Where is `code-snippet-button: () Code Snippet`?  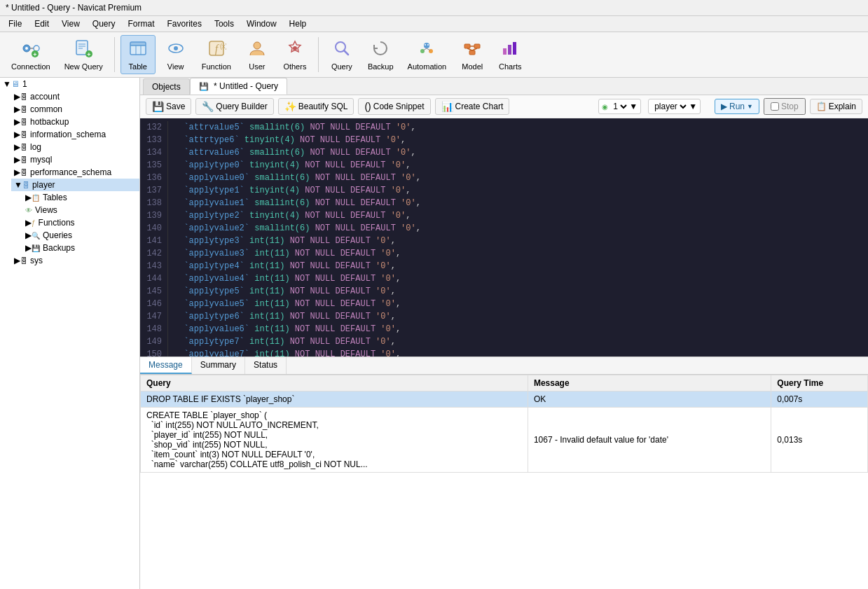 code-snippet-button: () Code Snippet is located at coordinates (394, 106).